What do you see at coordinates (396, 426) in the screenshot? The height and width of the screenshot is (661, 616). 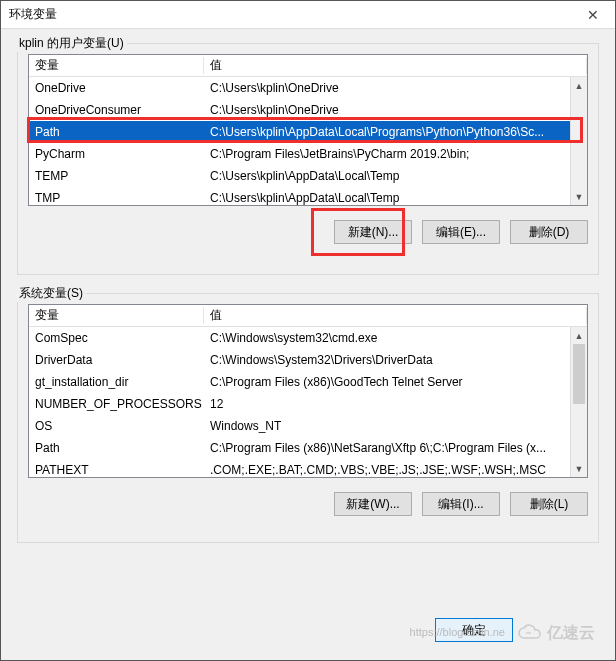 I see `cell-value: Windows_NT` at bounding box center [396, 426].